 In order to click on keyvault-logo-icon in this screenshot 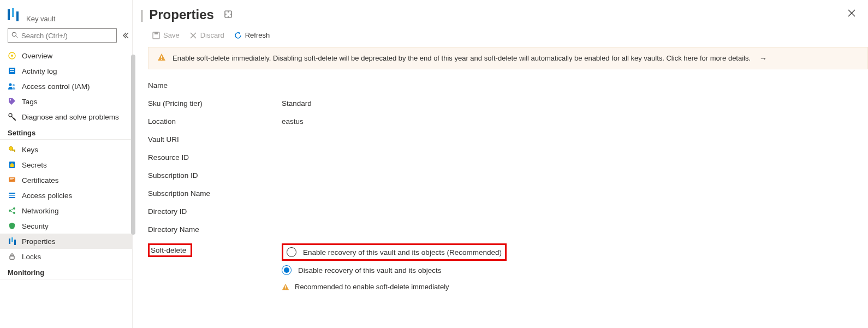, I will do `click(14, 15)`.